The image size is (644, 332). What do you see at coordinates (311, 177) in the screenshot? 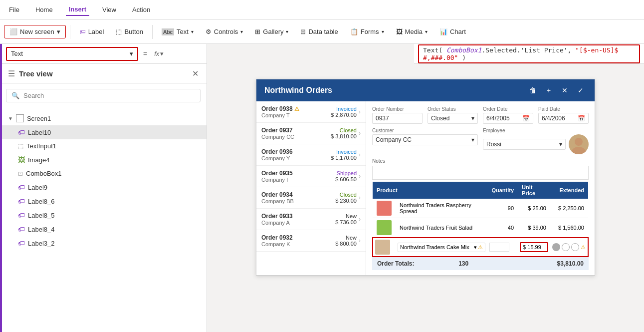
I see `order-item-0935: Order 0935 Company I Shipped $ 606.50 ›` at bounding box center [311, 177].